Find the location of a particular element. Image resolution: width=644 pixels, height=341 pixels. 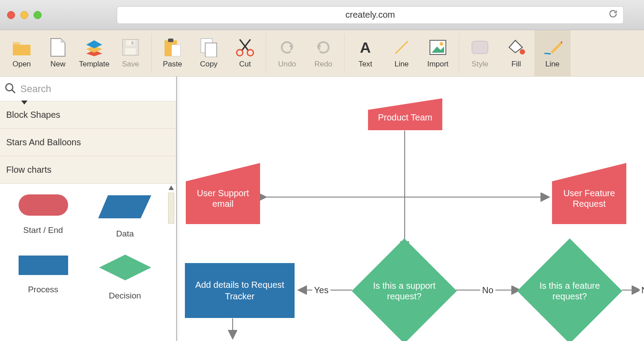

shape-decision: Decision is located at coordinates (125, 276).